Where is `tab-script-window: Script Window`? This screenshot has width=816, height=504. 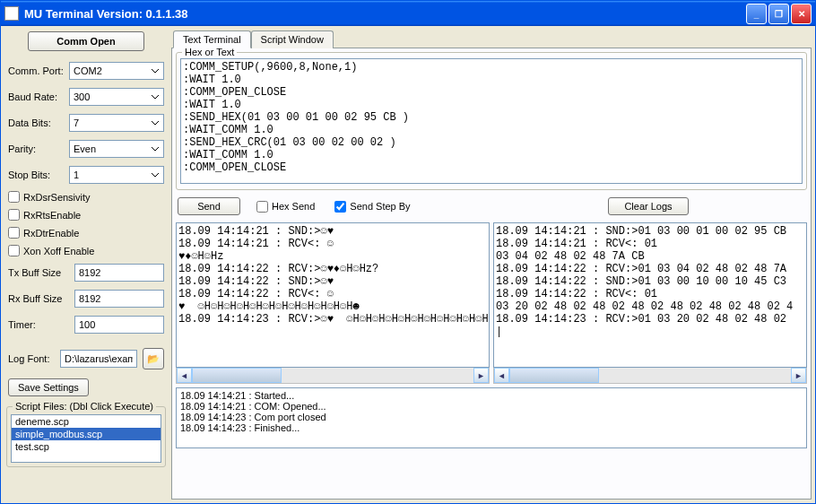 tab-script-window: Script Window is located at coordinates (292, 39).